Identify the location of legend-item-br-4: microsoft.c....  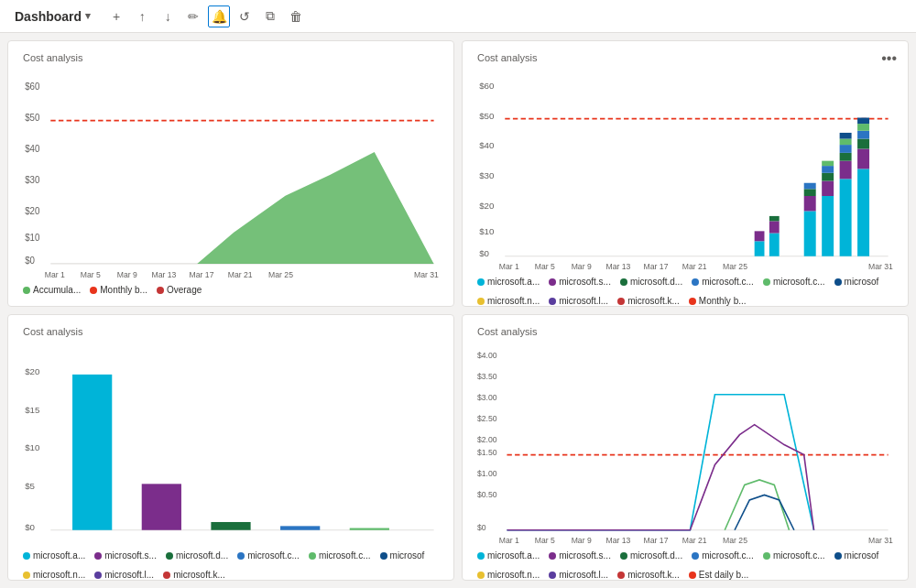
(723, 555).